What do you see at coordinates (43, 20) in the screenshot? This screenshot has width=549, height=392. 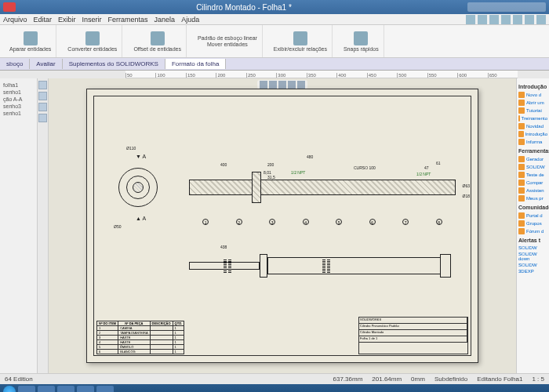 I see `menu-editar: Editar` at bounding box center [43, 20].